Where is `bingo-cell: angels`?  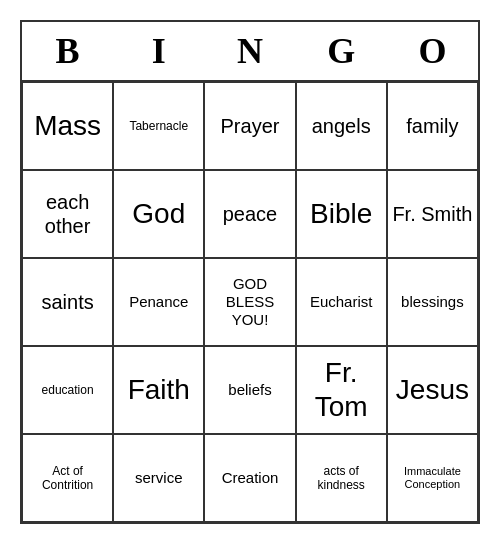 bingo-cell: angels is located at coordinates (342, 126).